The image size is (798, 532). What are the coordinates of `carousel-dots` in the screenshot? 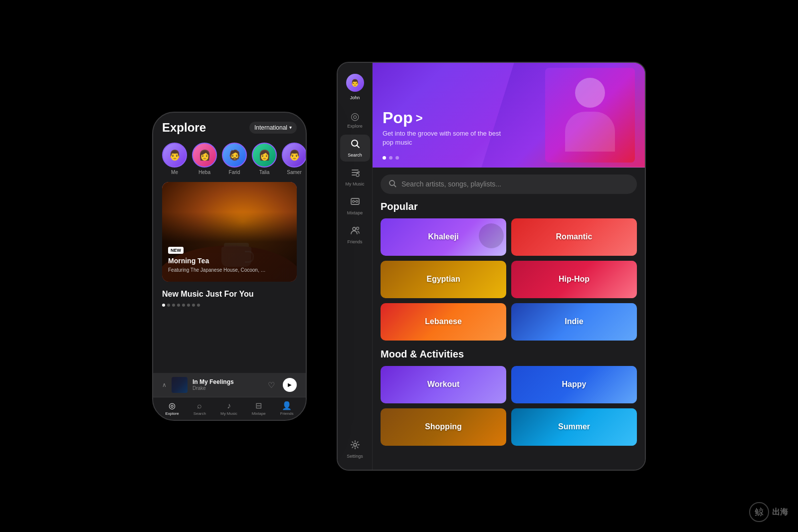 It's located at (229, 305).